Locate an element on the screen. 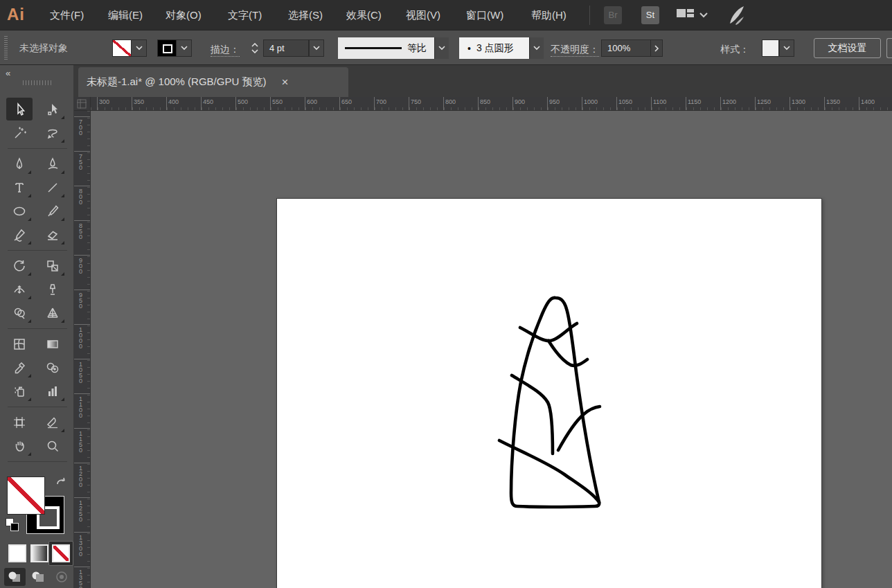 Image resolution: width=892 pixels, height=588 pixels. type-tool is located at coordinates (19, 187).